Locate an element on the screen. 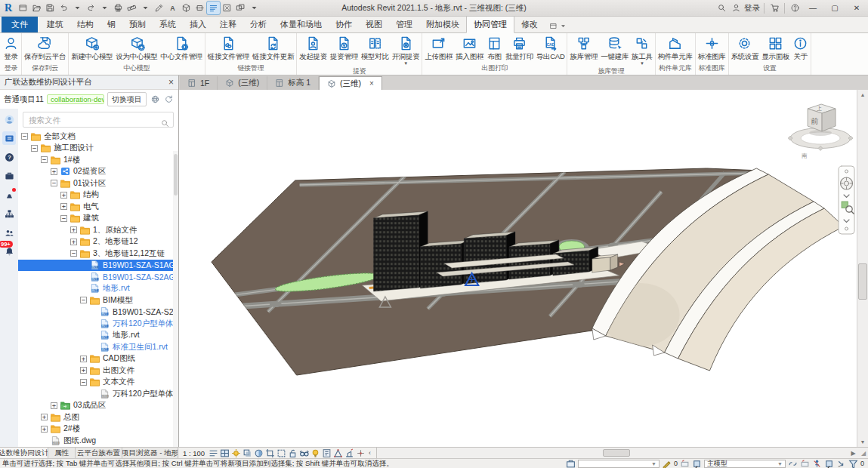  tree-item-施工图设计: −施工图设计 is located at coordinates (98, 149).